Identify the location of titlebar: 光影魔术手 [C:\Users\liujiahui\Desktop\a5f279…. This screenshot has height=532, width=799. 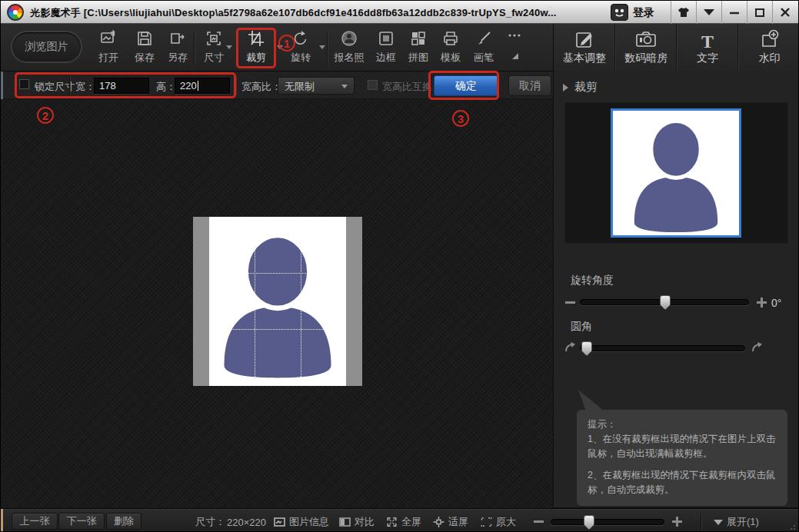
(400, 12).